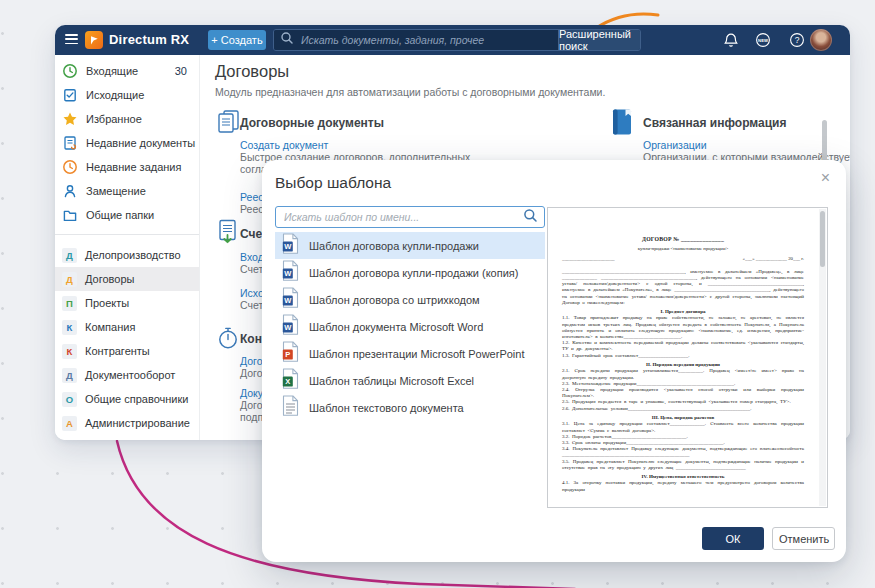 The width and height of the screenshot is (875, 588). I want to click on cancel-button: Отменить, so click(804, 538).